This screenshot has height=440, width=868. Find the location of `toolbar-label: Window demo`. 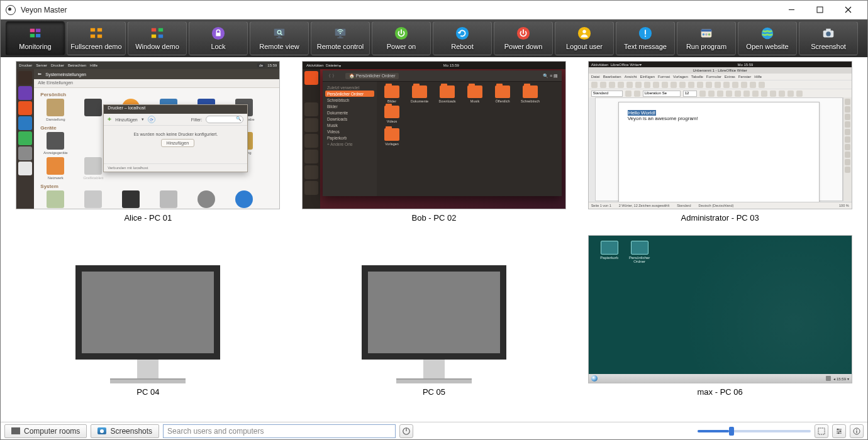

toolbar-label: Window demo is located at coordinates (157, 47).